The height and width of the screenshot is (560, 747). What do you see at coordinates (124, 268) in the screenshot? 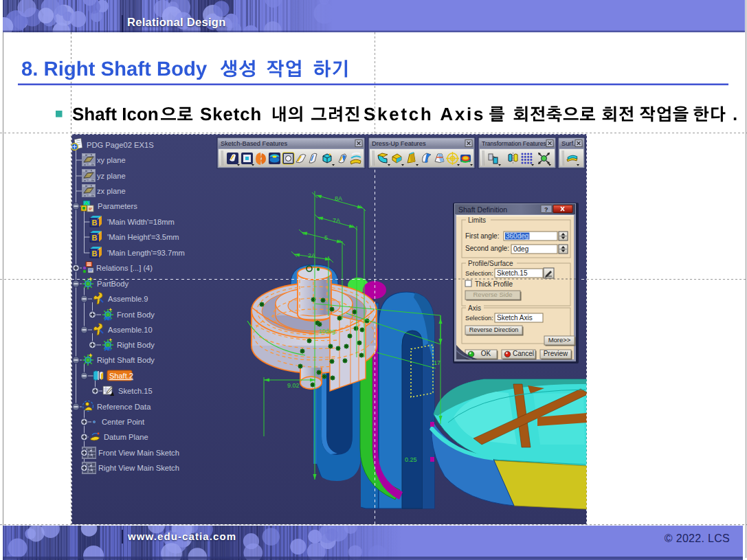
I see `svg-text: Relations [...] (4)` at bounding box center [124, 268].